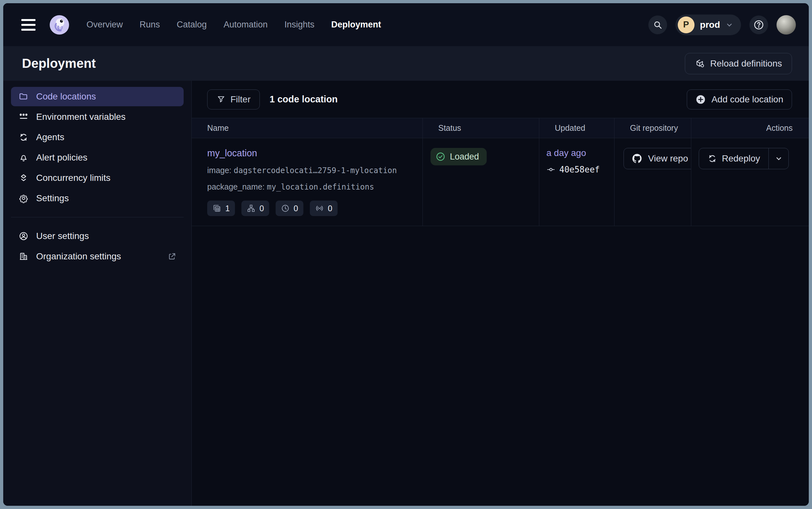 The width and height of the screenshot is (812, 509). I want to click on commit-icon, so click(551, 170).